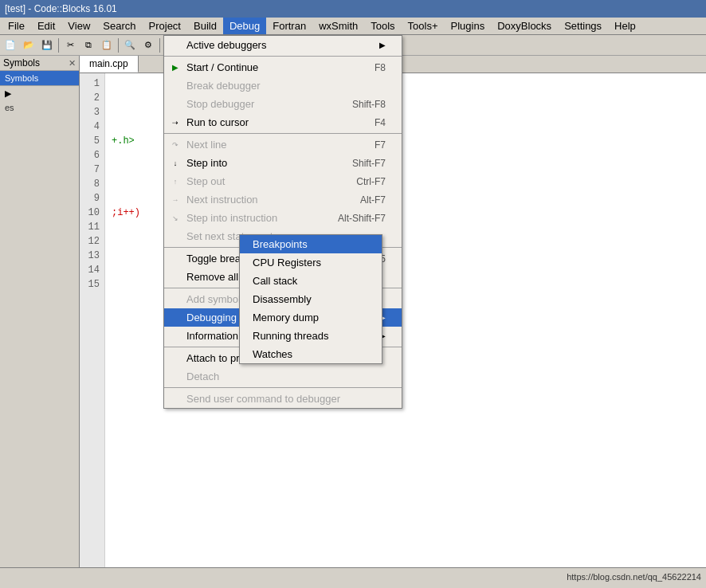  What do you see at coordinates (175, 163) in the screenshot?
I see `step-into-icon: ↓` at bounding box center [175, 163].